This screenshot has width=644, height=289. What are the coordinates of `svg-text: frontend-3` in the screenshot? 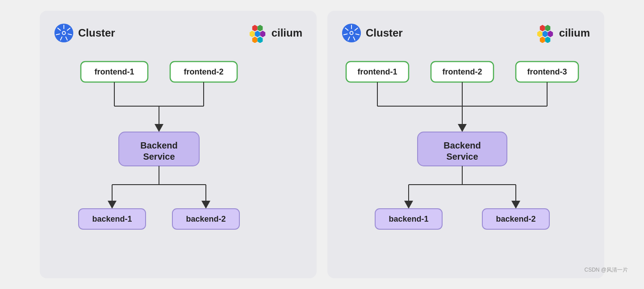 It's located at (548, 72).